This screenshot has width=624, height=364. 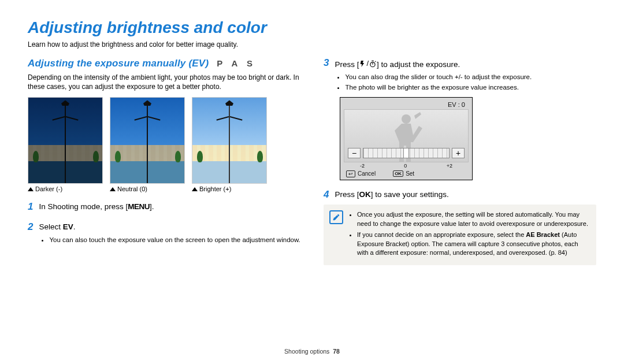 What do you see at coordinates (441, 235) in the screenshot?
I see `note-bullet-2a: If you cannot decide on an appropriate e…` at bounding box center [441, 235].